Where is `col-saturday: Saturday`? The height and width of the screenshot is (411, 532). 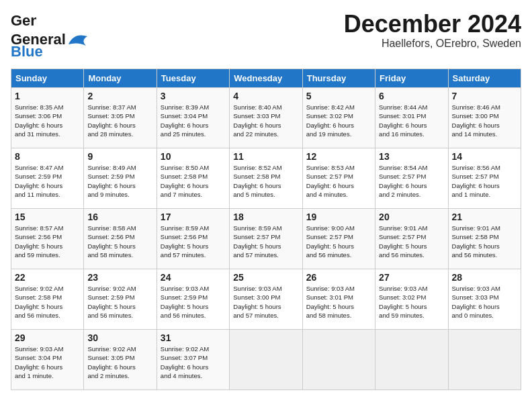 col-saturday: Saturday is located at coordinates (484, 79).